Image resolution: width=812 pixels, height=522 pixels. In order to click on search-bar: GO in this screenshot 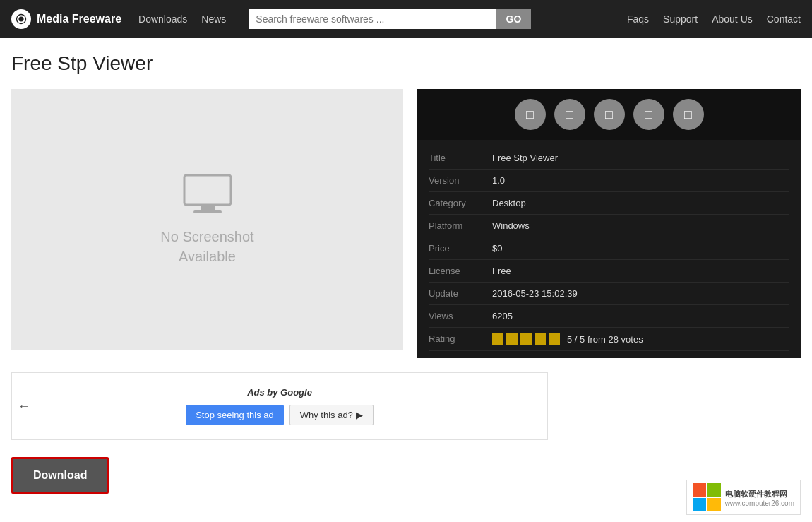, I will do `click(390, 19)`.